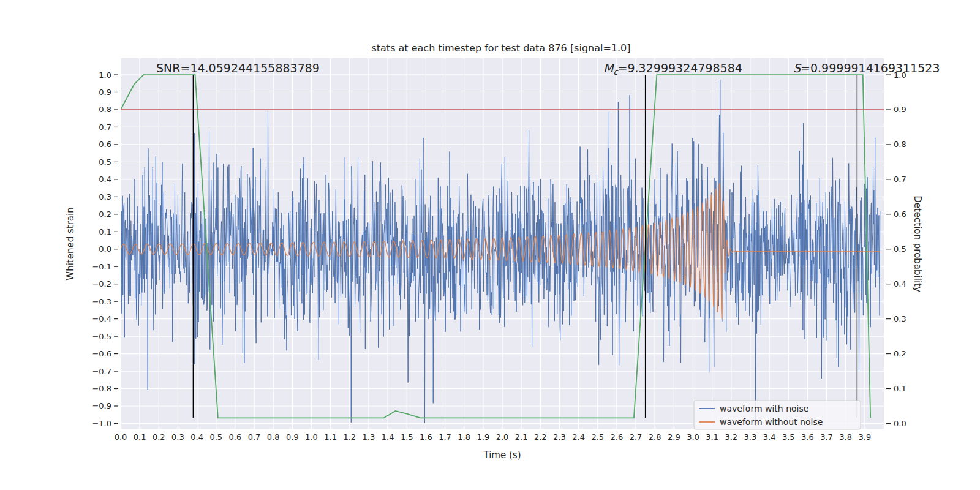  Describe the element at coordinates (900, 284) in the screenshot. I see `right-tick-label: 0.4` at that location.